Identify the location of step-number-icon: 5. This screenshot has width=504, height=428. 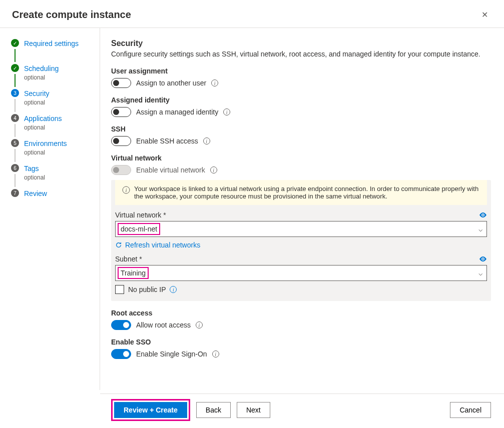
(15, 143).